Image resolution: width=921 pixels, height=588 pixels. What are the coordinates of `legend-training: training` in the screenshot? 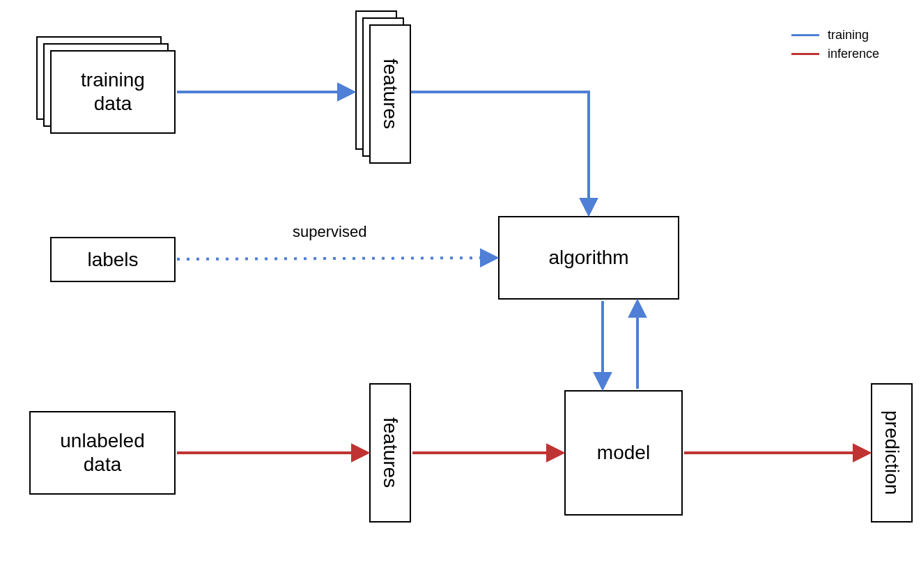 It's located at (835, 35).